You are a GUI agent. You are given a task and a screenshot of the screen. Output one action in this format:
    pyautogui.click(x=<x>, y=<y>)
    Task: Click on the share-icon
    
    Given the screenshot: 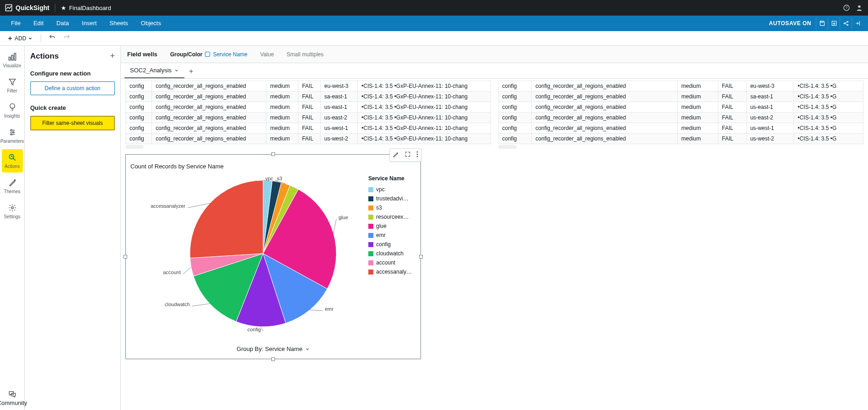 What is the action you would take?
    pyautogui.click(x=846, y=23)
    